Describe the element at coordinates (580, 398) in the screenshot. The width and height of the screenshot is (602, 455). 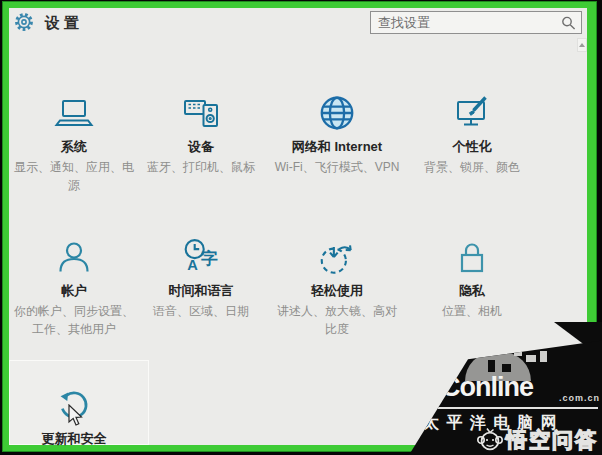
I see `watermark-tld: .com.cn` at that location.